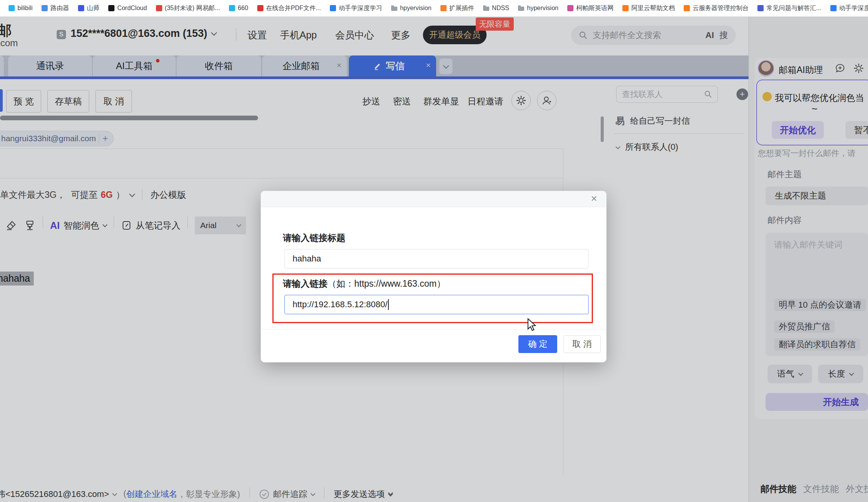  What do you see at coordinates (416, 8) in the screenshot?
I see `bookmark-label: hpyervision` at bounding box center [416, 8].